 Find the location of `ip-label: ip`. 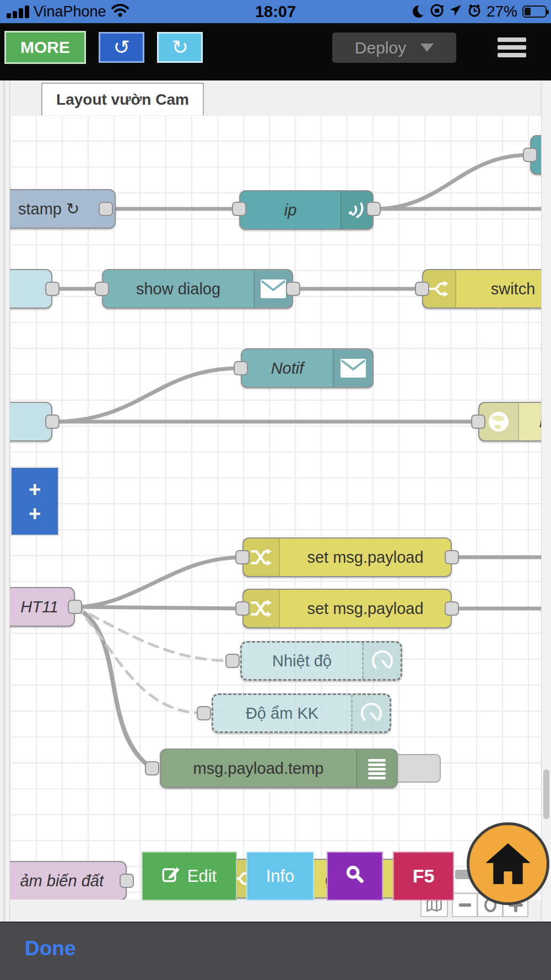

ip-label: ip is located at coordinates (290, 211).